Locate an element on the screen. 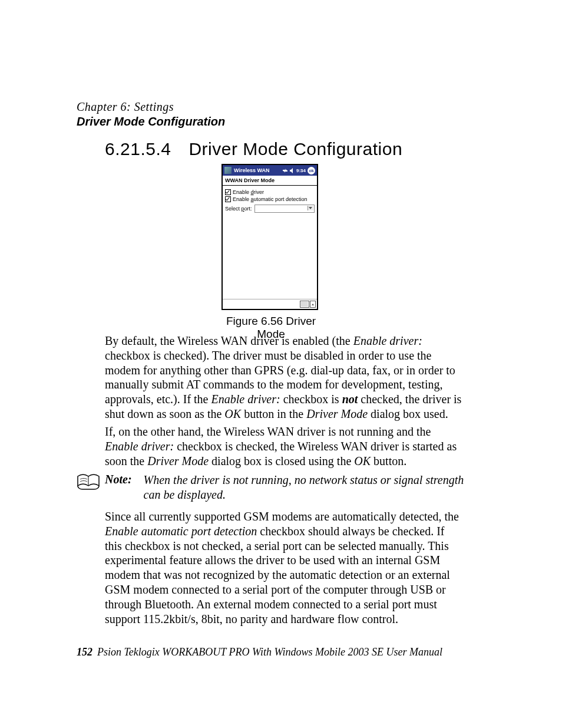 Image resolution: width=562 pixels, height=728 pixels. start-icon is located at coordinates (228, 170).